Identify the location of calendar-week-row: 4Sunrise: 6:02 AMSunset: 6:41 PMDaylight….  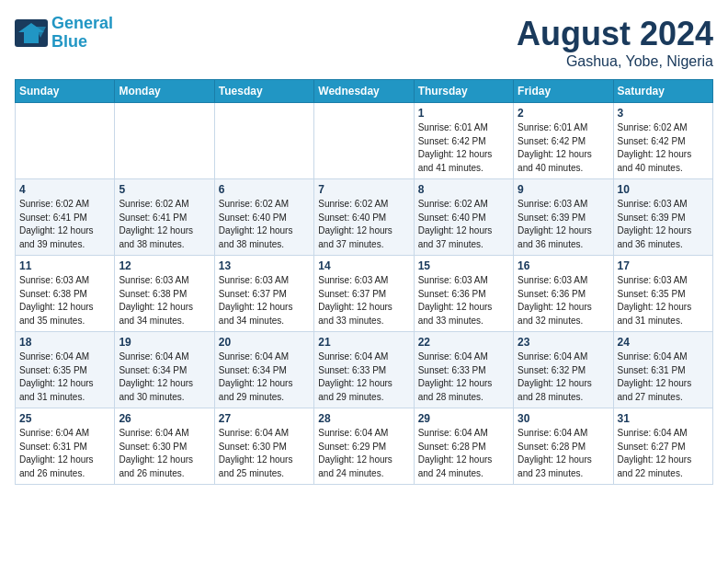
(364, 217).